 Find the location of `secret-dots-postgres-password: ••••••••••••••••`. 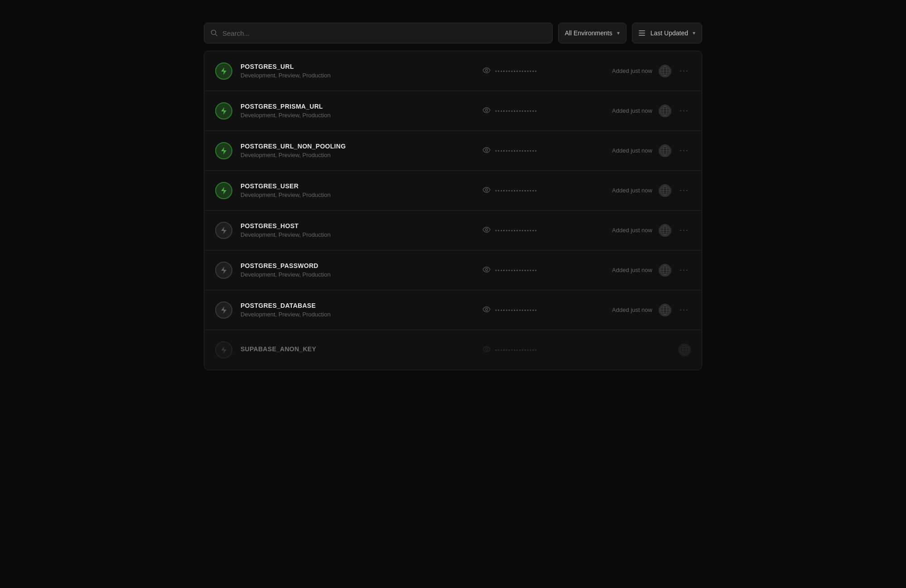

secret-dots-postgres-password: •••••••••••••••• is located at coordinates (516, 270).